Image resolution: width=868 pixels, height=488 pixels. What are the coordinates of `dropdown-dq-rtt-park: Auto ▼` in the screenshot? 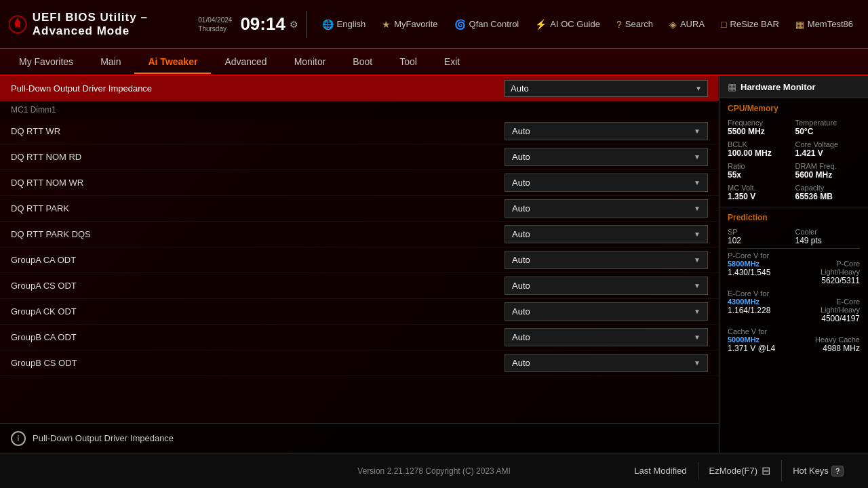 It's located at (606, 209).